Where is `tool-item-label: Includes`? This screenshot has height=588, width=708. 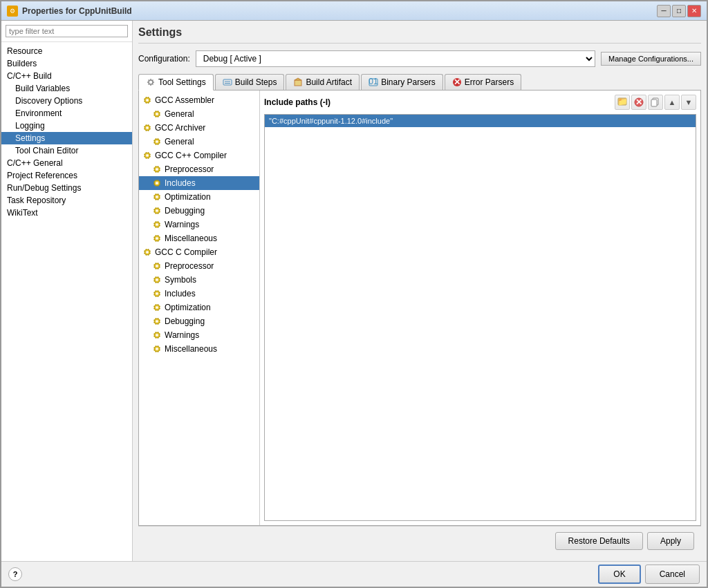
tool-item-label: Includes is located at coordinates (180, 183).